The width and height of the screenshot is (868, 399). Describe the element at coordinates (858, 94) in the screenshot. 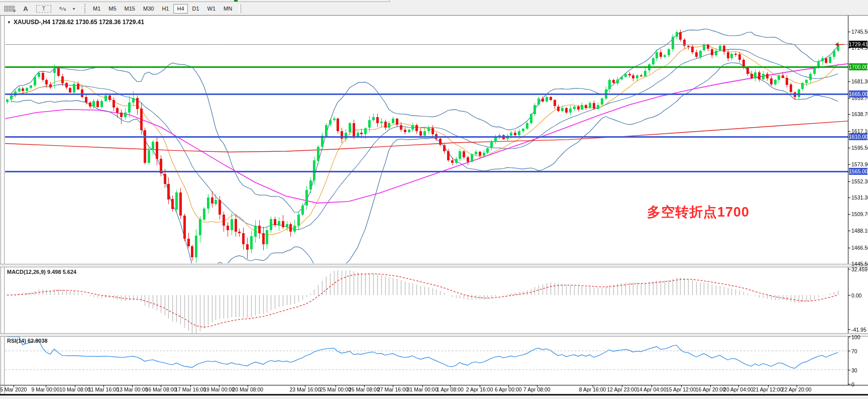

I see `price-line-badge: 1665.00` at that location.